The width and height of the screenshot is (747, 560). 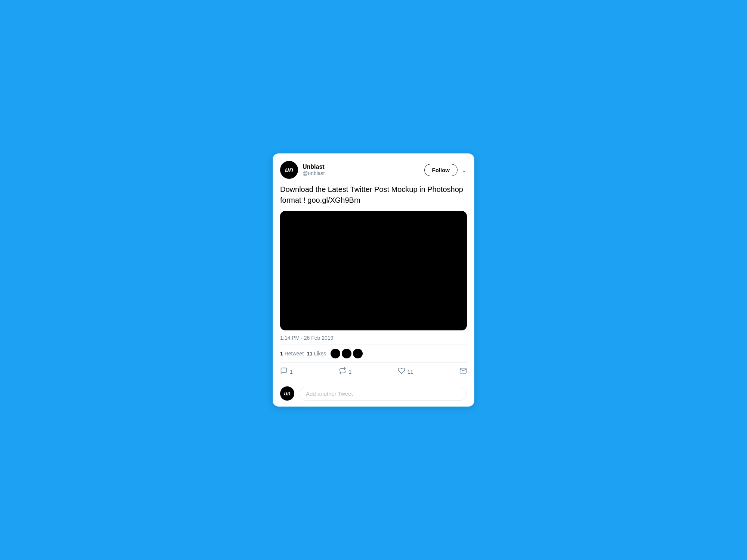 What do you see at coordinates (314, 170) in the screenshot?
I see `user-info: Unblast @unblast` at bounding box center [314, 170].